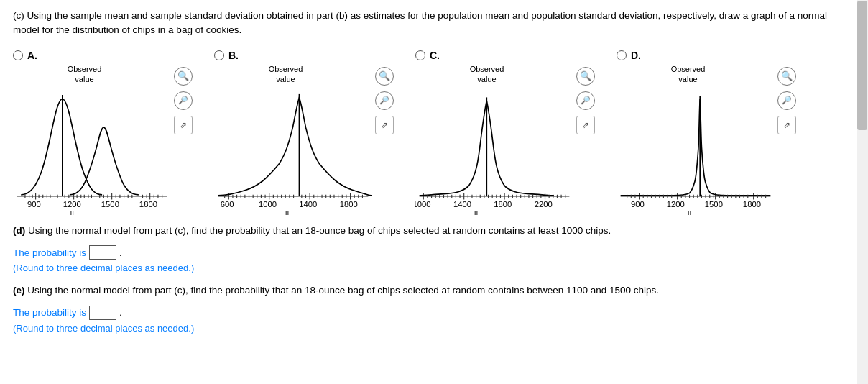 The width and height of the screenshot is (868, 384). I want to click on option-c-icons: 🔍 🔎 ⇗, so click(586, 101).